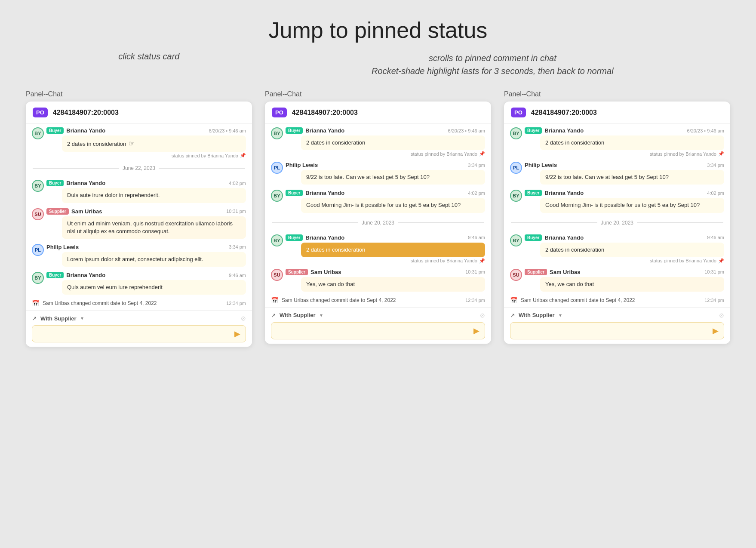 This screenshot has height=548, width=756. What do you see at coordinates (624, 165) in the screenshot?
I see `message-header-row: Philip Lewis3:34 pm` at bounding box center [624, 165].